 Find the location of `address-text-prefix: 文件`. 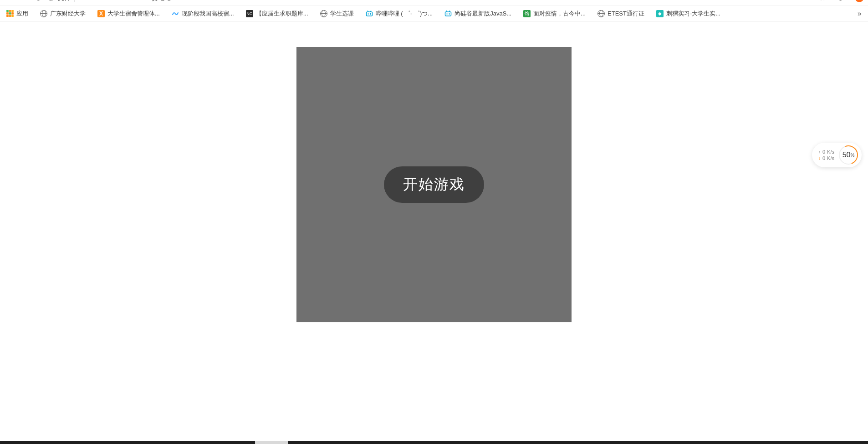

address-text-prefix: 文件 is located at coordinates (64, 1).